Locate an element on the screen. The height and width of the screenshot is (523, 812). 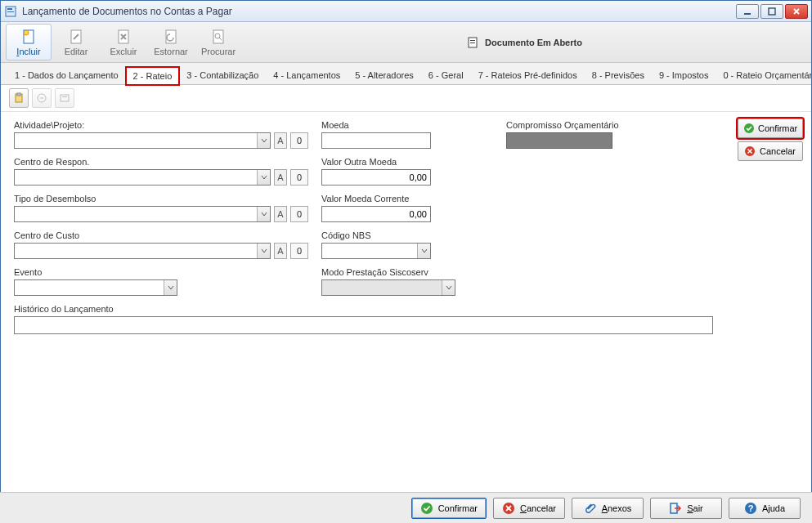
centro-custo-combo is located at coordinates (142, 251).